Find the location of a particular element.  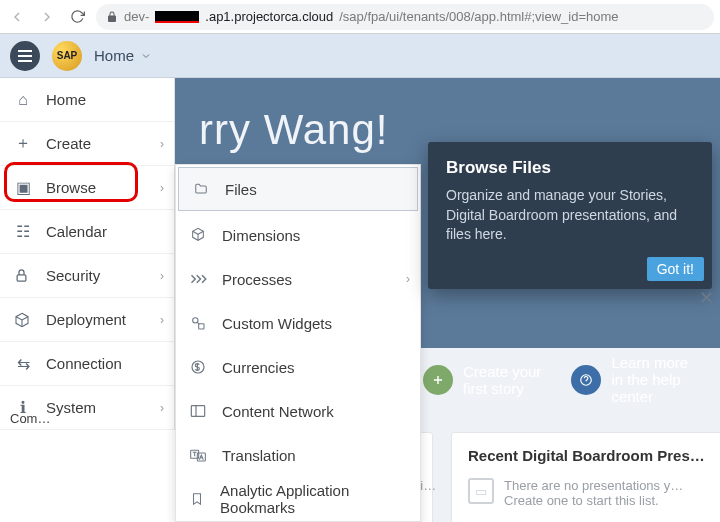

recent-boardroom-card: Recent Digital Boardroom Pres… ▭ There a… is located at coordinates (586, 477).